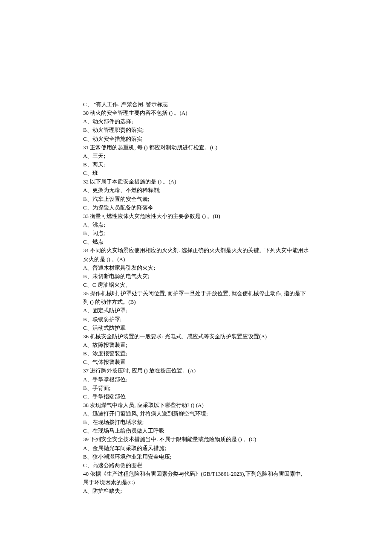 The width and height of the screenshot is (392, 555). What do you see at coordinates (196, 225) in the screenshot?
I see `text-line: A、沸点;` at bounding box center [196, 225].